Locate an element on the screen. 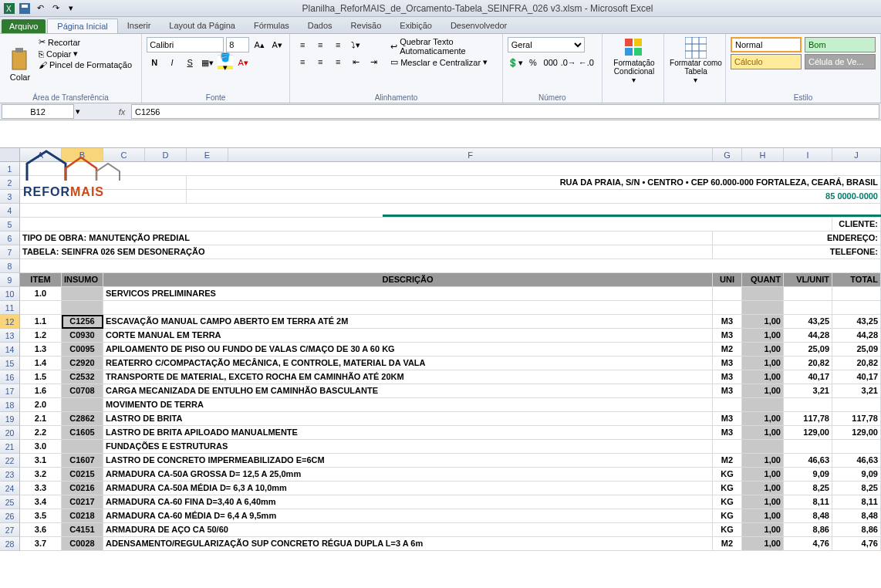 The height and width of the screenshot is (588, 881). cut-button: ✂Recortar is located at coordinates (85, 42).